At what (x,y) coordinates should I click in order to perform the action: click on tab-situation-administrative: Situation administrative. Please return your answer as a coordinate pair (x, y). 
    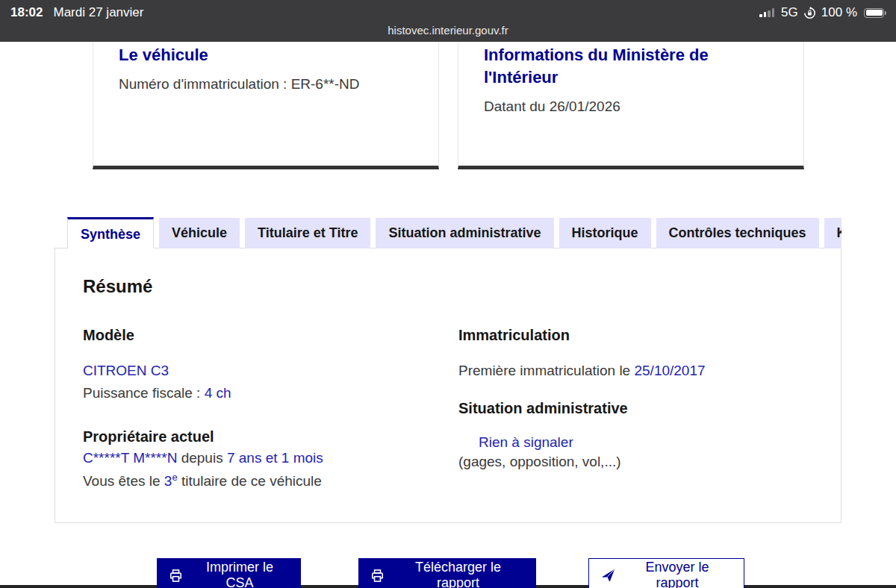
    Looking at the image, I should click on (464, 233).